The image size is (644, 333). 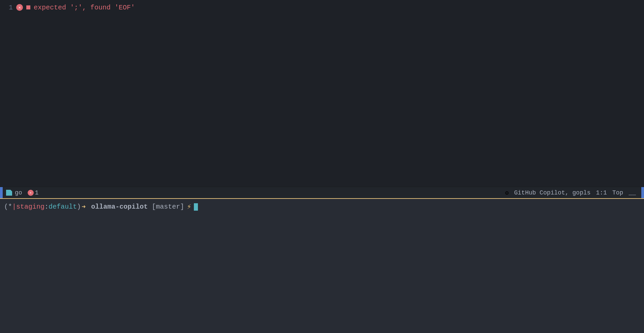 What do you see at coordinates (632, 193) in the screenshot?
I see `status-underscore: __` at bounding box center [632, 193].